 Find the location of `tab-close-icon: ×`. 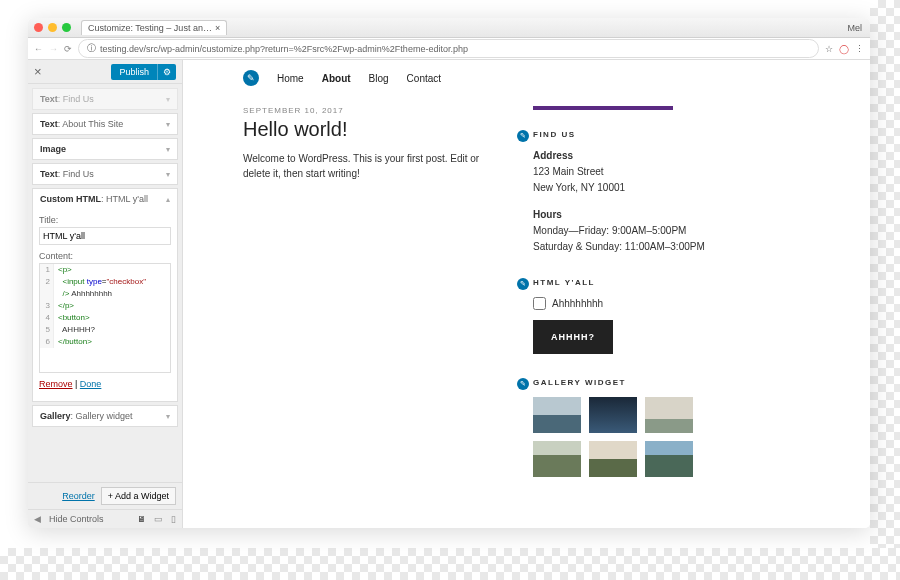

tab-close-icon: × is located at coordinates (218, 28).